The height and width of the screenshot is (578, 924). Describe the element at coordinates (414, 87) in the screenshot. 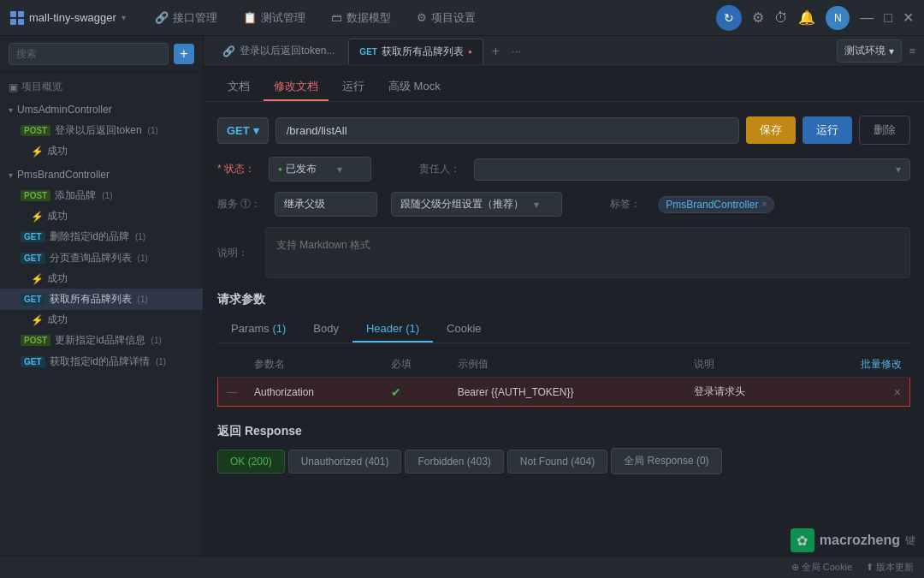

I see `sub-tab-mock: 高级 Mock` at that location.